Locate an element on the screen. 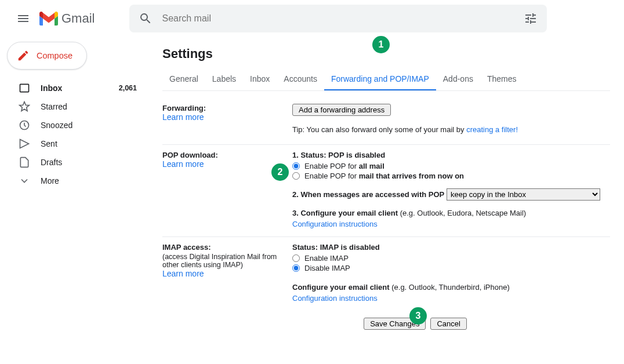  tab-inbox: Inbox is located at coordinates (260, 79).